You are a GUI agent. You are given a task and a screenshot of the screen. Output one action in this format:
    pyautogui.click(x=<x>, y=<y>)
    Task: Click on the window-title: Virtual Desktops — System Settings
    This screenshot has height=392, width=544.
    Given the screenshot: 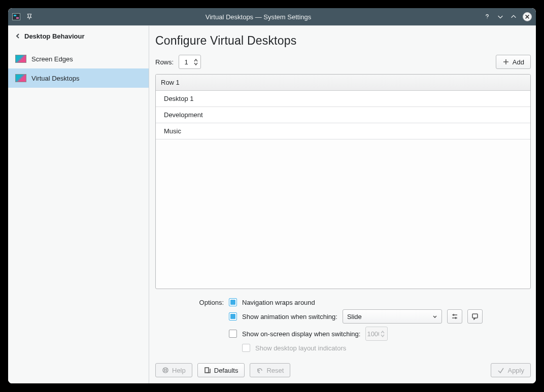 What is the action you would take?
    pyautogui.click(x=258, y=17)
    